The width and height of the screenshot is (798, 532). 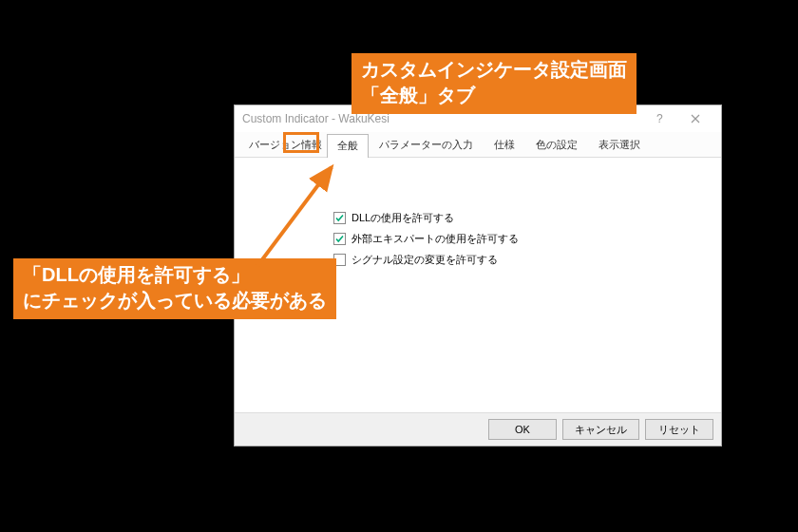 I want to click on row-allow-ext-experts: 外部エキスパートの使用を許可する, so click(x=426, y=239).